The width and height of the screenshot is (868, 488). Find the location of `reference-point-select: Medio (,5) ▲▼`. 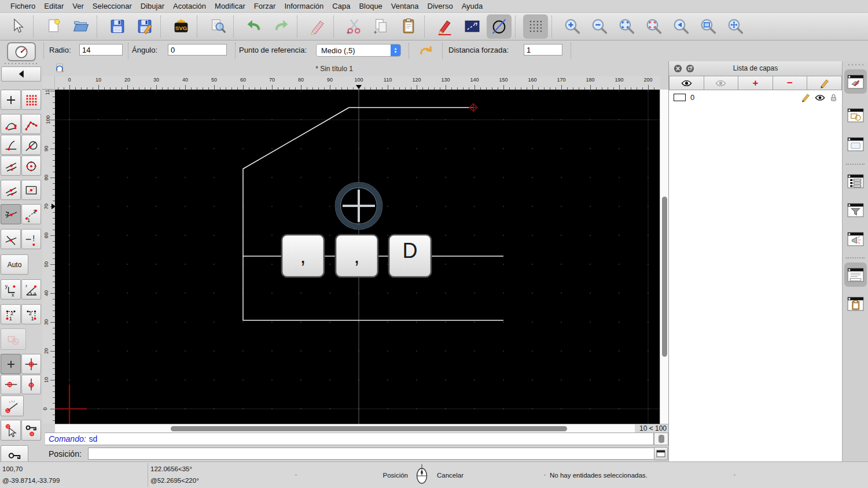

reference-point-select: Medio (,5) ▲▼ is located at coordinates (359, 50).